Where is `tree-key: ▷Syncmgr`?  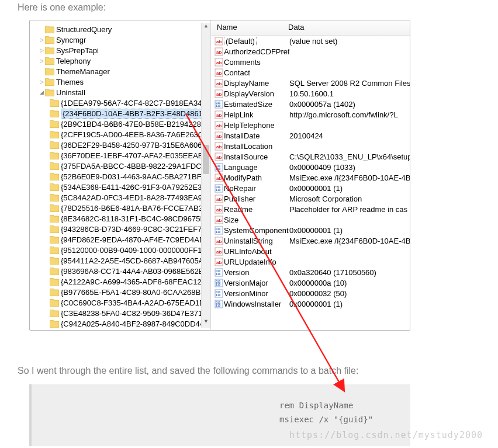
tree-key: ▷Syncmgr is located at coordinates (120, 40).